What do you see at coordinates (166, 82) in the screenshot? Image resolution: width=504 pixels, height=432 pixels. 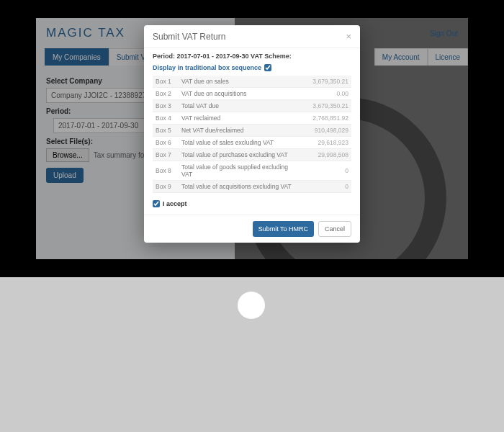 I see `box-number: Box 1` at bounding box center [166, 82].